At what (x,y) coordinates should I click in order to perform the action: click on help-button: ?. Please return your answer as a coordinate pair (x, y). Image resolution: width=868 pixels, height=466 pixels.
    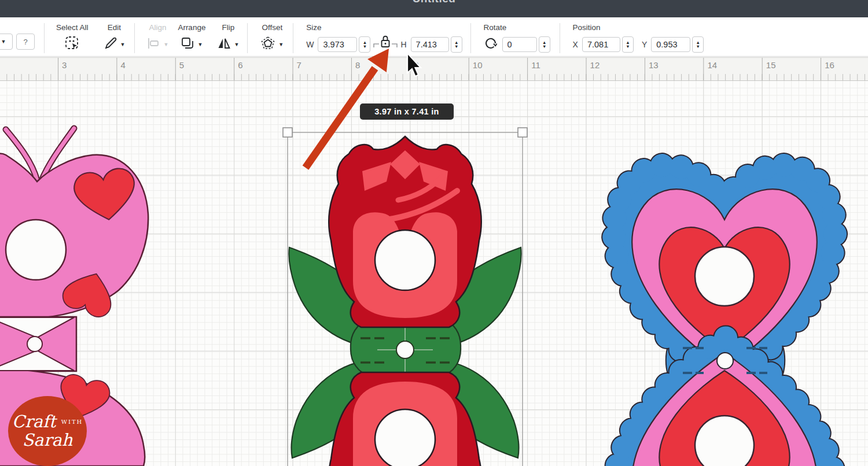
    Looking at the image, I should click on (25, 42).